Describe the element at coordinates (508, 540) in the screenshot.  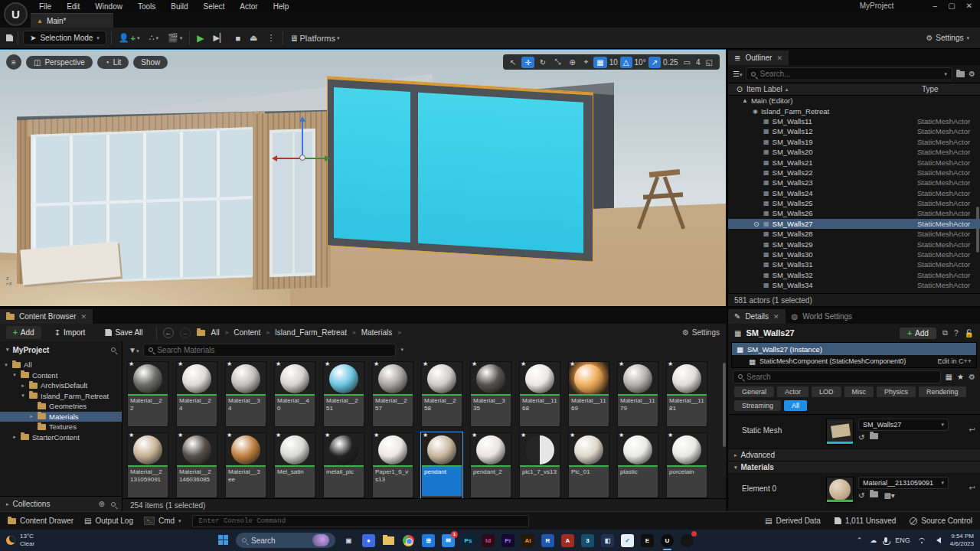
I see `taskbar-app-premiere: Pr` at that location.